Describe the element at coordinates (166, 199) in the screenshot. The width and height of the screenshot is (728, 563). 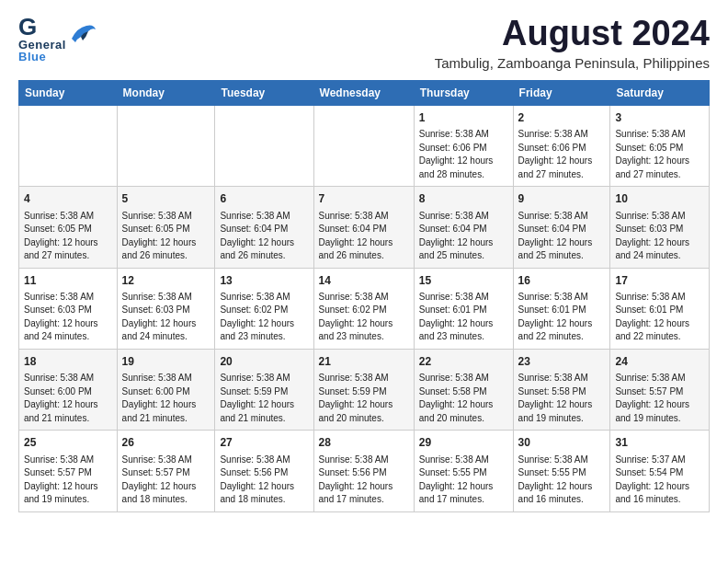
I see `day-number: 5` at that location.